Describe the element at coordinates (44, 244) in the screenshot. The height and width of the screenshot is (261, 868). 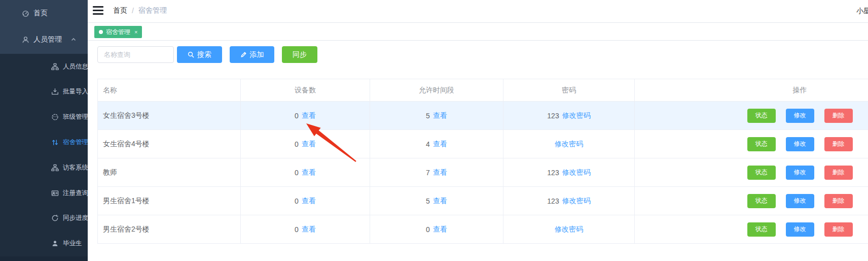
I see `sidebar-item-graduate: 毕业生` at that location.